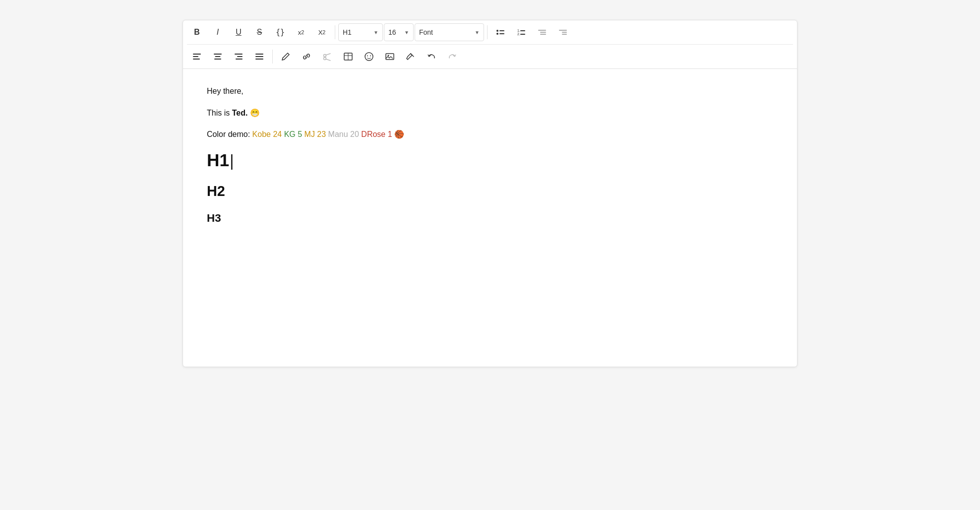  Describe the element at coordinates (407, 33) in the screenshot. I see `font-size-arrow: ▼` at that location.